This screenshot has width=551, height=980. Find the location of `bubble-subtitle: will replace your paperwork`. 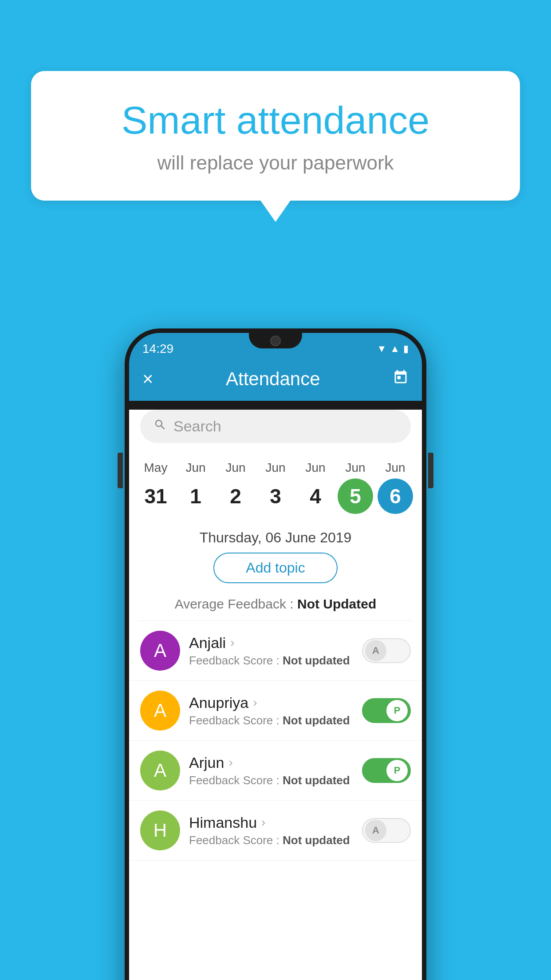

bubble-subtitle: will replace your paperwork is located at coordinates (276, 163).